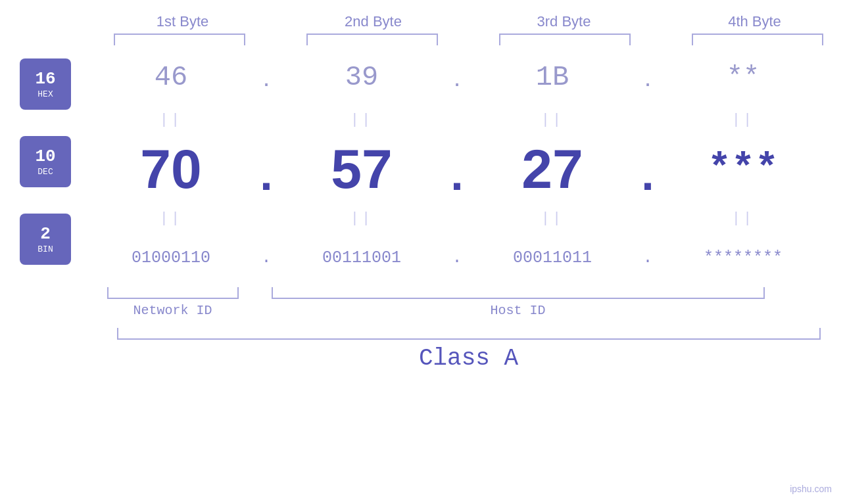 The image size is (845, 504). I want to click on dec-badge-label: DEC, so click(45, 172).